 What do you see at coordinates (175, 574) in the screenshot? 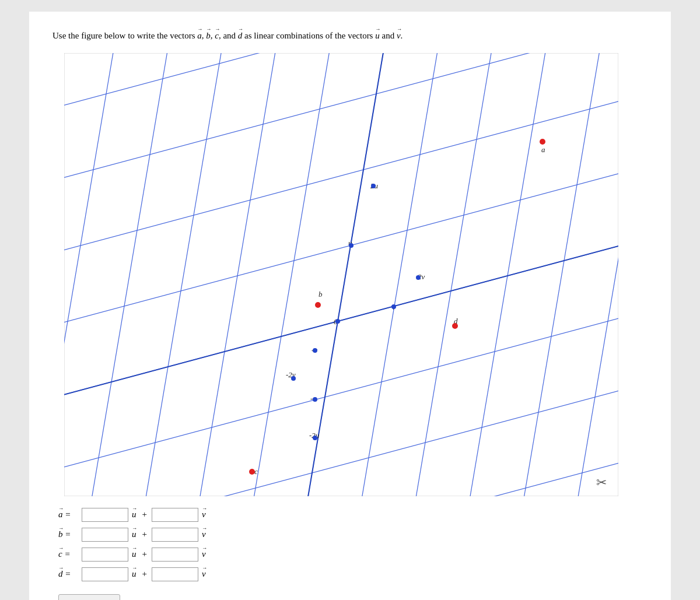
I see `eq-d-input2` at bounding box center [175, 574].